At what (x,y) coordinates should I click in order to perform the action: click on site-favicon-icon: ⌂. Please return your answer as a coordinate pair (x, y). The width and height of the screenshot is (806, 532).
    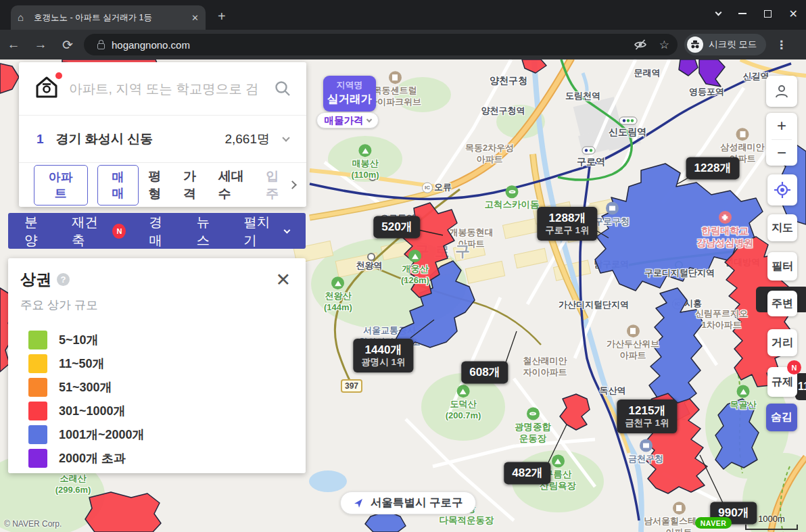
    Looking at the image, I should click on (23, 18).